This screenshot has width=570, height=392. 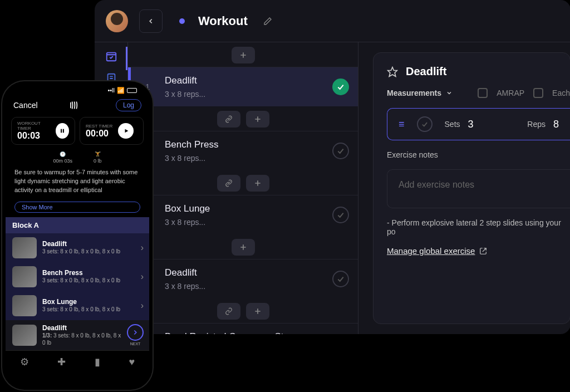 I want to click on sets-label: Sets, so click(x=453, y=124).